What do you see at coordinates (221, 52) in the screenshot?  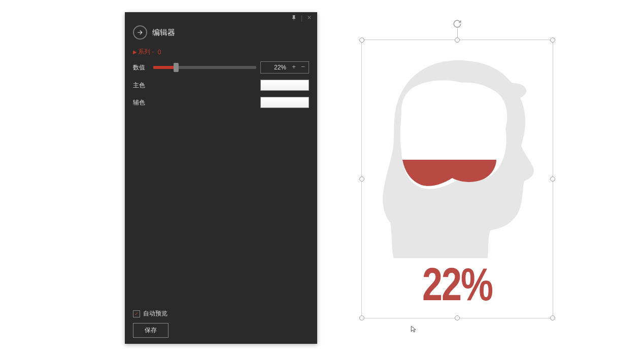 I see `series-selector: ▶ 系列 - 0` at bounding box center [221, 52].